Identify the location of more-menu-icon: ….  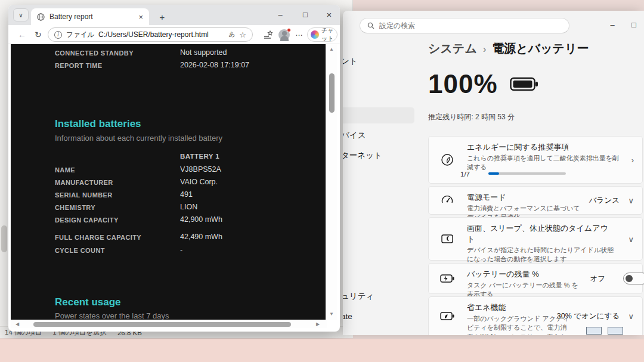
(299, 33).